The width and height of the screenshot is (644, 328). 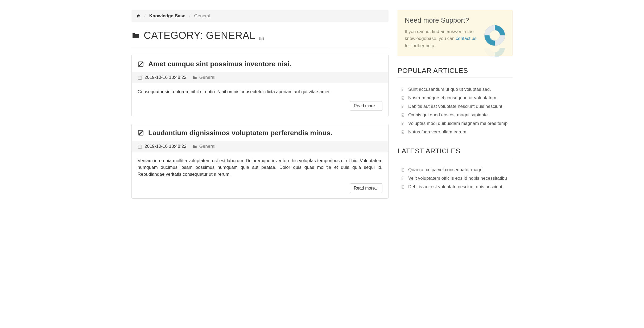 I want to click on support-callout: Need more Support? If you cannot find an…, so click(x=455, y=33).